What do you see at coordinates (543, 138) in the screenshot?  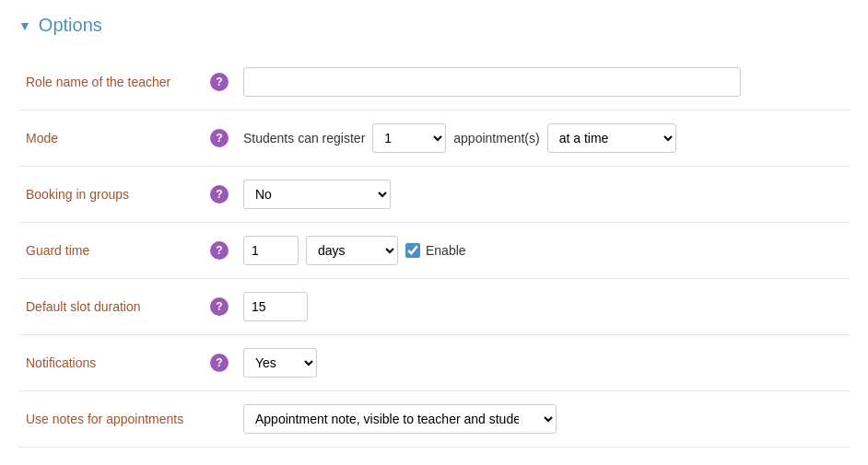 I see `mode-row: Students can register 1 2 3 4 5 appointm…` at bounding box center [543, 138].